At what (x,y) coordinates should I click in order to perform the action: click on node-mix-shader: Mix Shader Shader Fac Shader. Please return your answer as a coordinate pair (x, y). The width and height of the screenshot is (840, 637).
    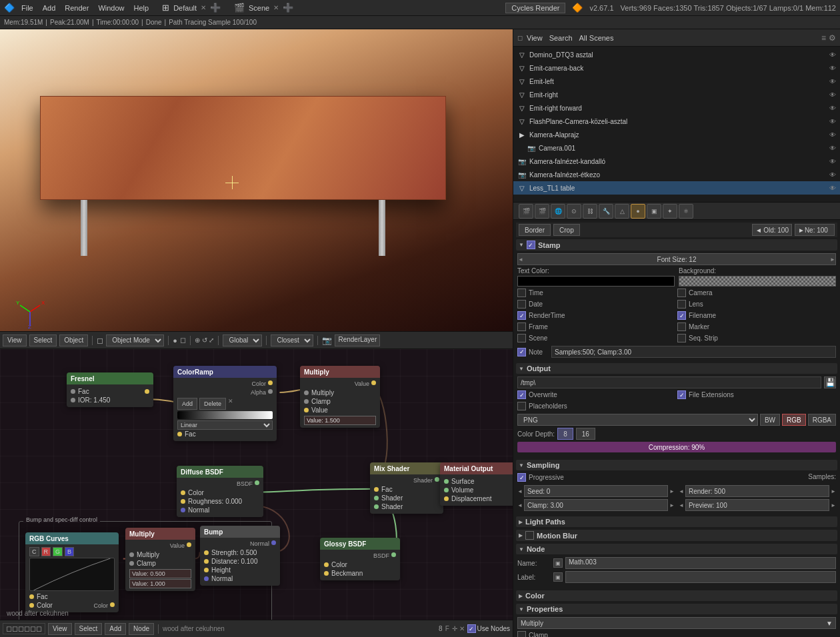
    Looking at the image, I should click on (407, 488).